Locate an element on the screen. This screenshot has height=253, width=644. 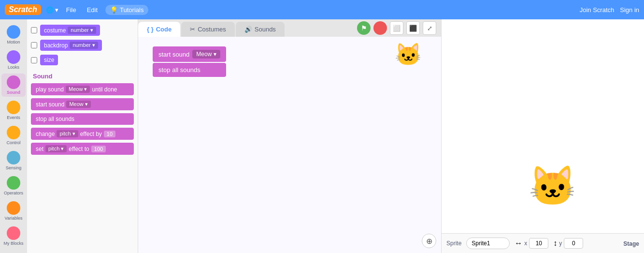
myblocks-circle is located at coordinates (14, 233).